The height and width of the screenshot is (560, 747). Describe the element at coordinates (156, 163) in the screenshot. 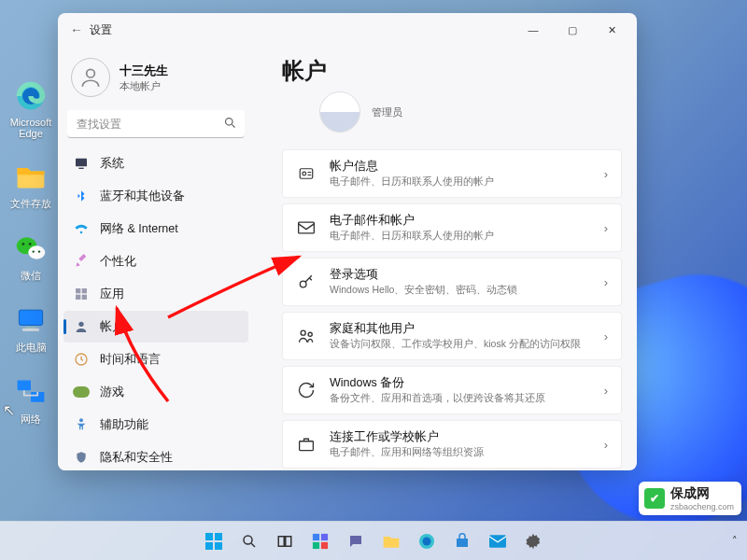

I see `sidebar-item-system: 系统` at that location.